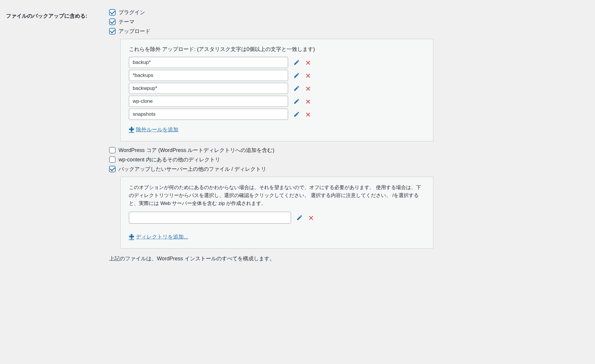 The height and width of the screenshot is (364, 595). Describe the element at coordinates (132, 12) in the screenshot. I see `plugins-label: プラグイン` at that location.